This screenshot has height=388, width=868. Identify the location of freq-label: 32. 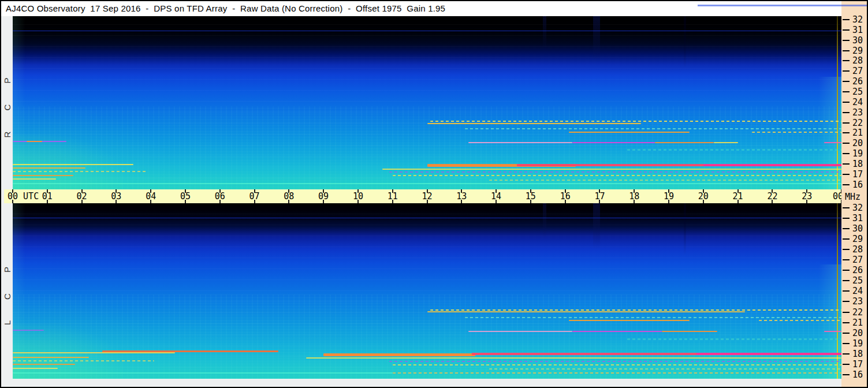
(859, 208).